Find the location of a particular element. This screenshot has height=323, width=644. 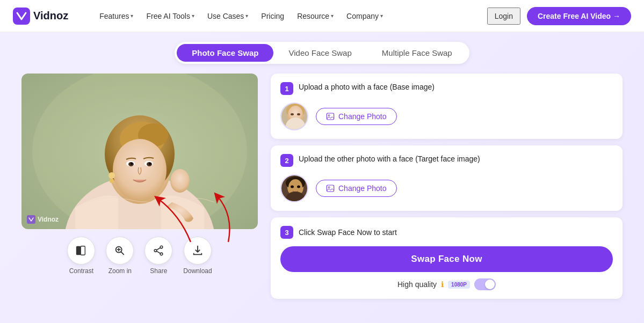

download-icon is located at coordinates (198, 251).